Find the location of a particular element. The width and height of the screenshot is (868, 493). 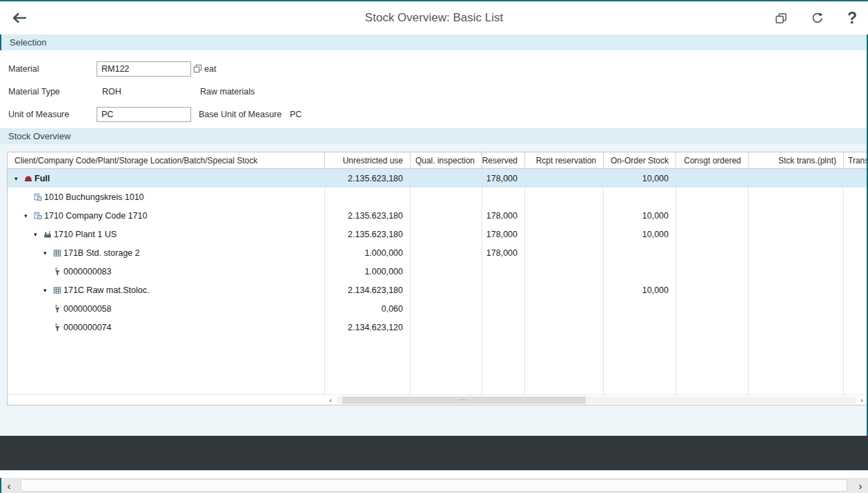

column-header: Rcpt reservation is located at coordinates (564, 160).